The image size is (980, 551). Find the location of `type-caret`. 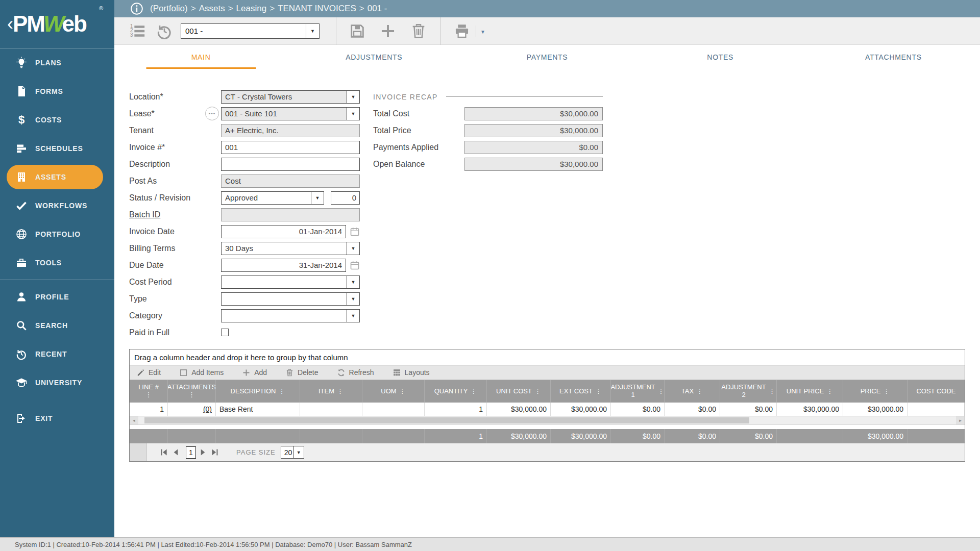

type-caret is located at coordinates (353, 299).